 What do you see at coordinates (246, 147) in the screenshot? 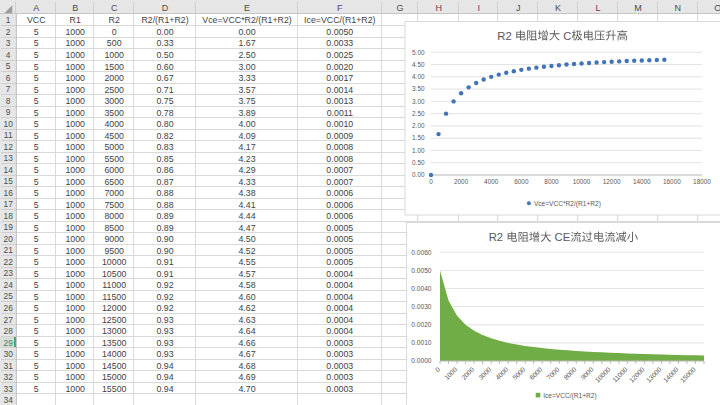
I see `svg-text: 4.17` at bounding box center [246, 147].